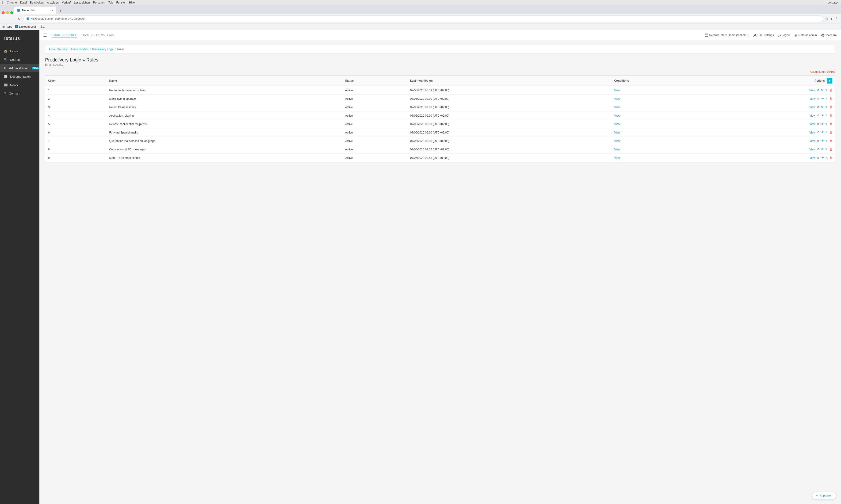  Describe the element at coordinates (20, 60) in the screenshot. I see `sidebar-item-search: 🔍 Search` at that location.